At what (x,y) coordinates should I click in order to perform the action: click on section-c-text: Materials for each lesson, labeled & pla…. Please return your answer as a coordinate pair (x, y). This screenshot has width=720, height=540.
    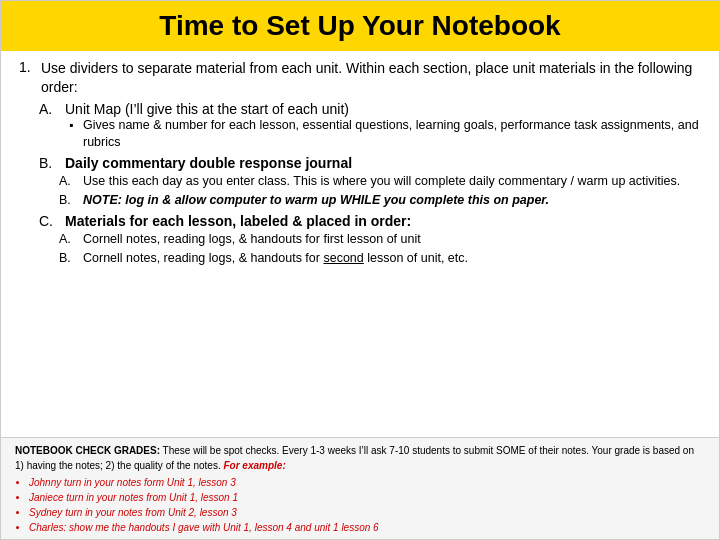
    Looking at the image, I should click on (238, 221).